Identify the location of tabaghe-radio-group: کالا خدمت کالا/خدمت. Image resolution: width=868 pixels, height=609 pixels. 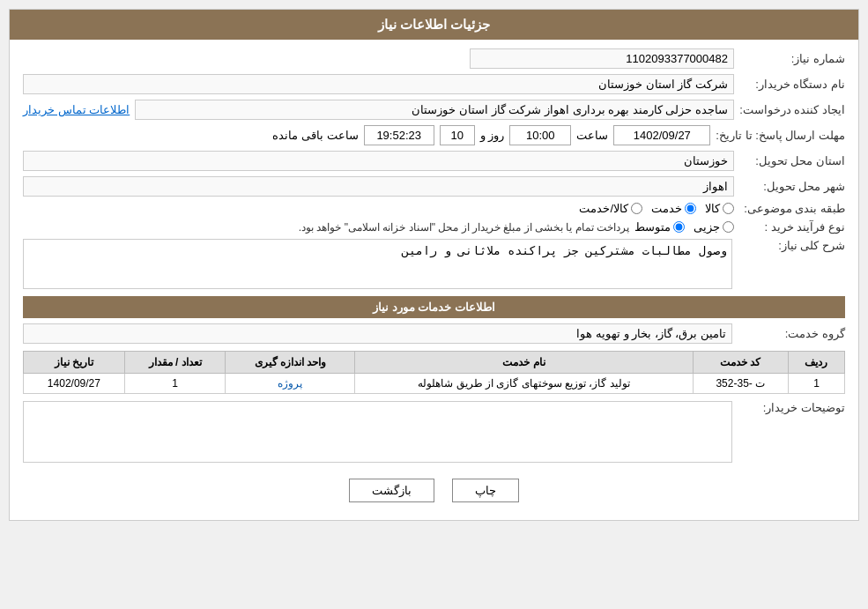
(657, 208).